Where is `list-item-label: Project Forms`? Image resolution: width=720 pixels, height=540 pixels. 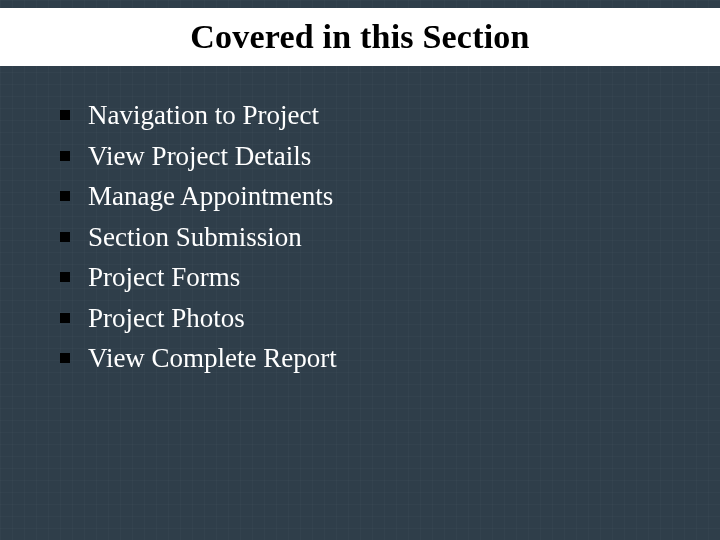
list-item-label: Project Forms is located at coordinates (384, 278).